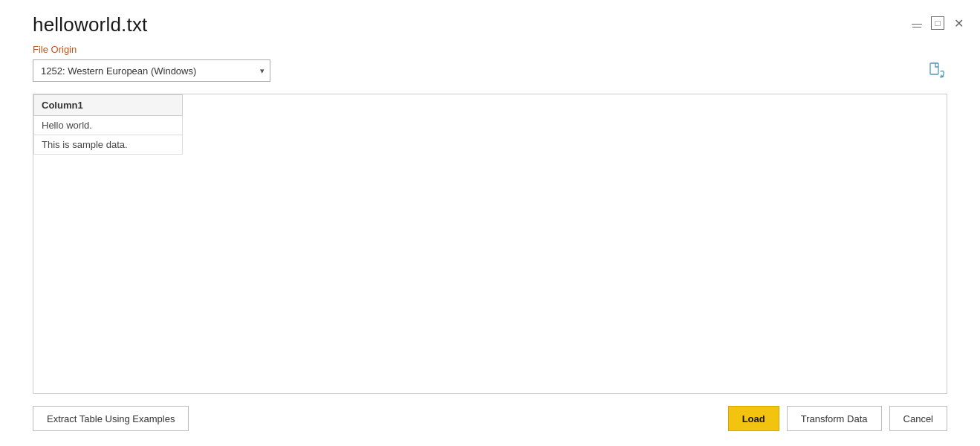 This screenshot has height=446, width=980. I want to click on table-cell: Hello world., so click(108, 126).